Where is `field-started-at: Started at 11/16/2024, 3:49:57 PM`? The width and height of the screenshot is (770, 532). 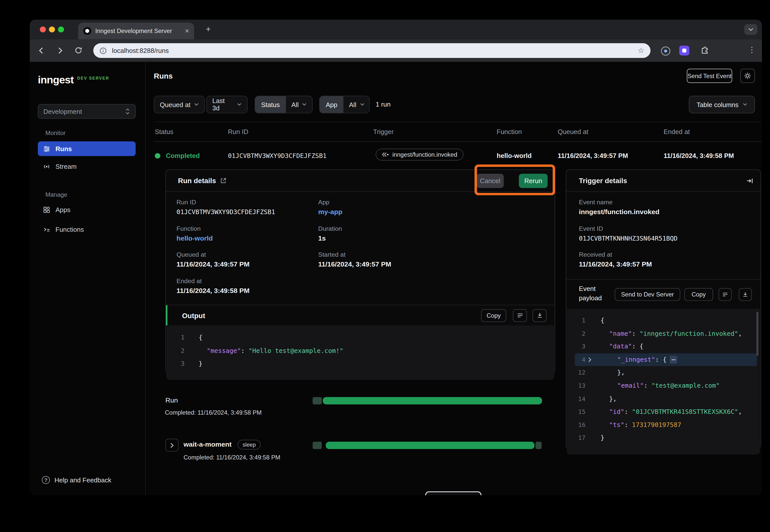
field-started-at: Started at 11/16/2024, 3:49:57 PM is located at coordinates (355, 260).